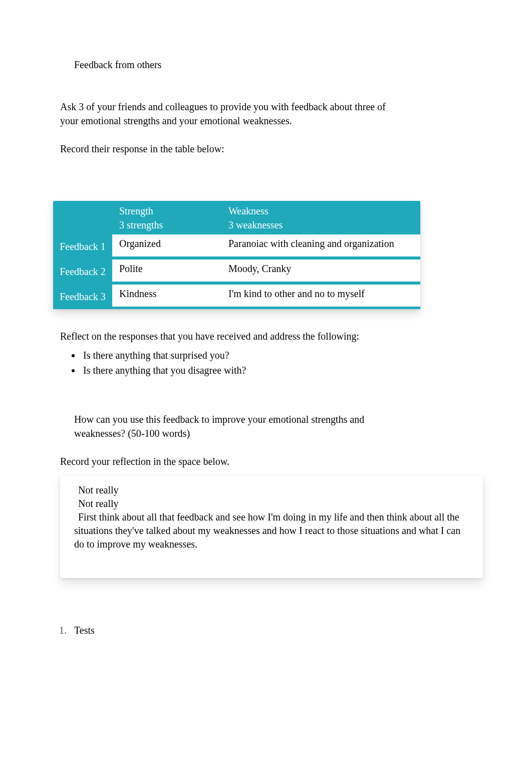 Image resolution: width=532 pixels, height=782 pixels. What do you see at coordinates (83, 272) in the screenshot?
I see `table-row-label: Feedback 2` at bounding box center [83, 272].